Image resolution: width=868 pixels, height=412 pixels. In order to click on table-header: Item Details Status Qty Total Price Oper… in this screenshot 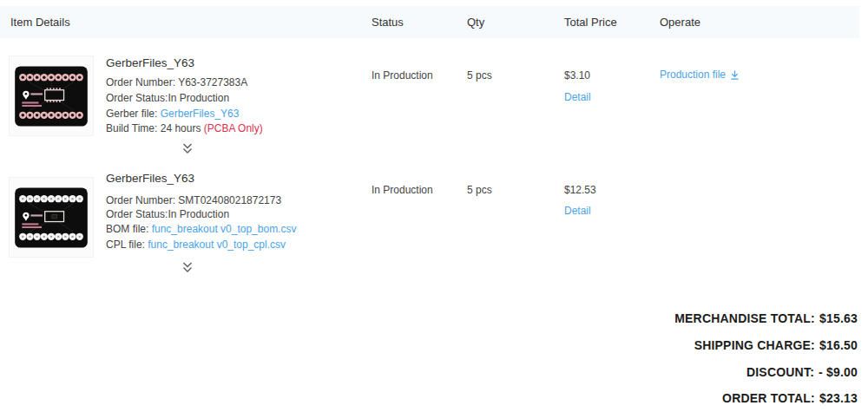, I will do `click(430, 23)`.